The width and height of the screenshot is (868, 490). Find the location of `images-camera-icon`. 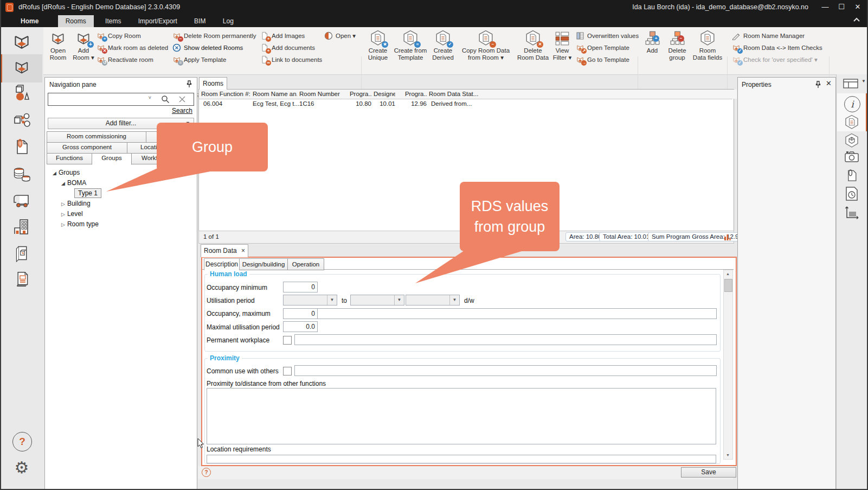

images-camera-icon is located at coordinates (852, 157).